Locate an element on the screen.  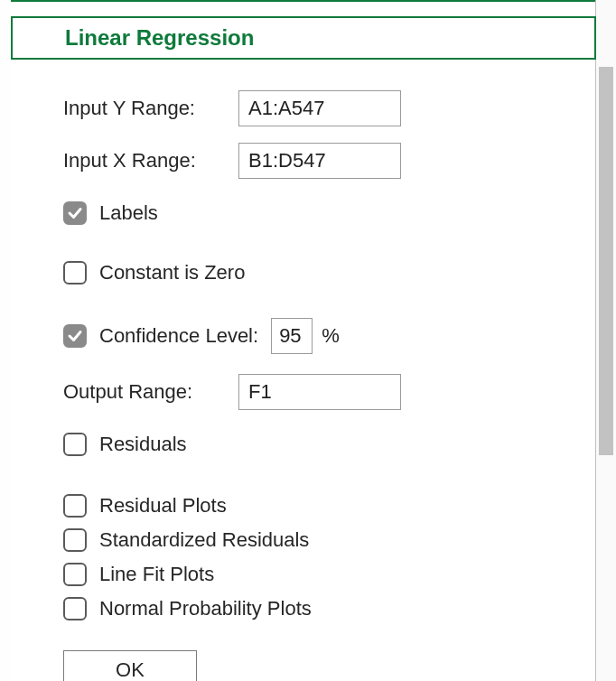
std-residuals-row: Standardized Residuals is located at coordinates (316, 540).